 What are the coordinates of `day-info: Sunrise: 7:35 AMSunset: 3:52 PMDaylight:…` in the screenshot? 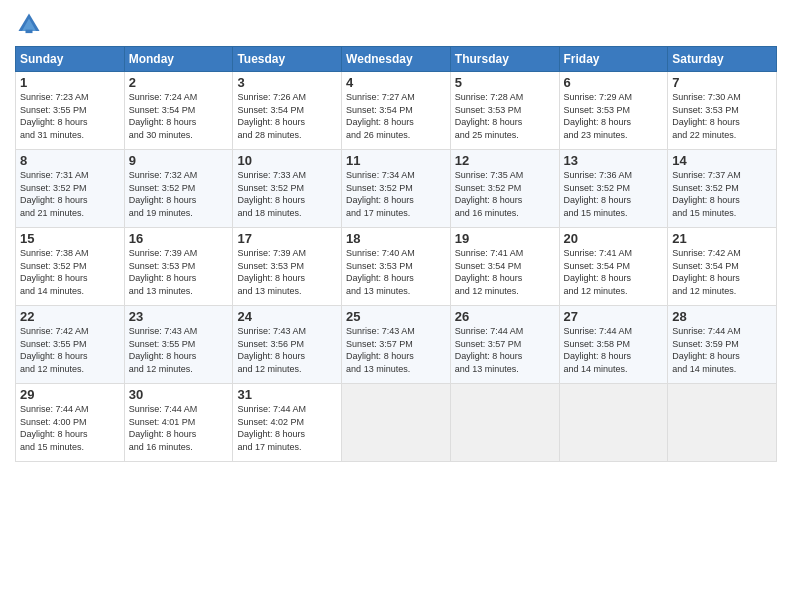 It's located at (505, 194).